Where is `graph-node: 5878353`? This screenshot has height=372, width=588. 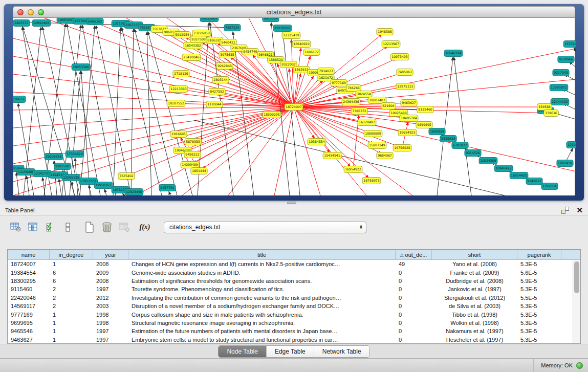 graph-node: 5878353 is located at coordinates (193, 142).